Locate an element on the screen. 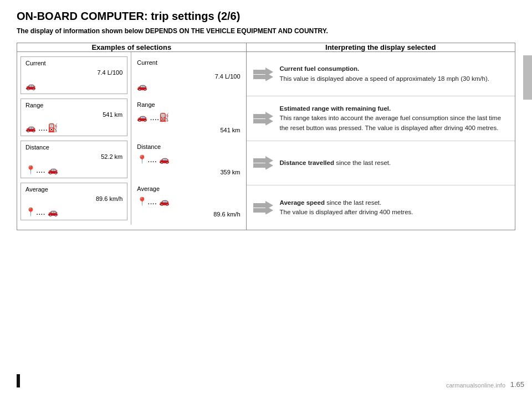 The height and width of the screenshot is (393, 532). icon-pin-car-1: 📍.... 🚗 is located at coordinates (74, 170).